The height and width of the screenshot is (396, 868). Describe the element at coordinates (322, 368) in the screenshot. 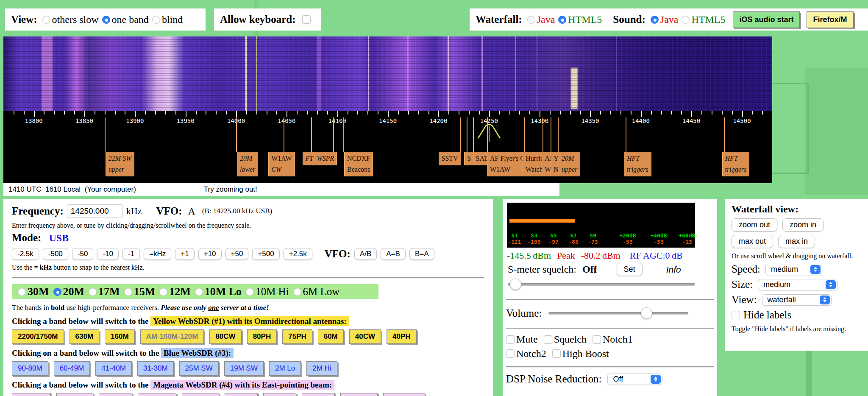

I see `band-button-2M Hi: 2M Hi` at that location.